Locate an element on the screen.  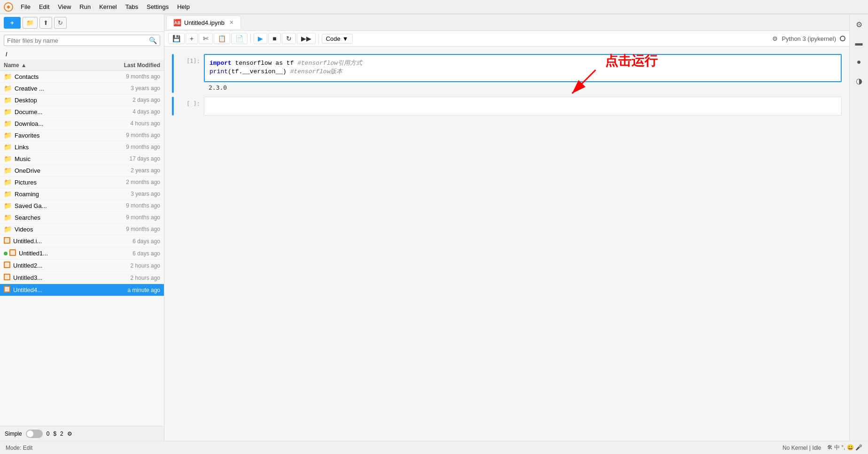
notebook-tab: 🆎 Untitled4.ipynb ✕ is located at coordinates (204, 23).